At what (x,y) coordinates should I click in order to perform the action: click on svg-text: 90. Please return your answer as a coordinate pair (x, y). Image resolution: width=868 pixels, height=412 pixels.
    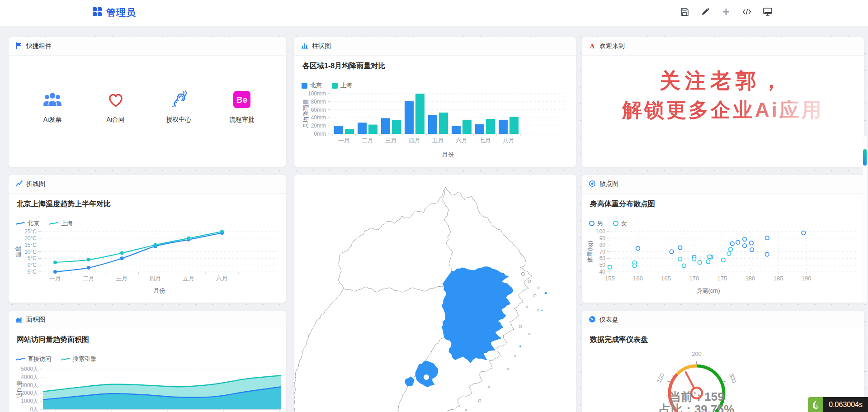
    Looking at the image, I should click on (603, 238).